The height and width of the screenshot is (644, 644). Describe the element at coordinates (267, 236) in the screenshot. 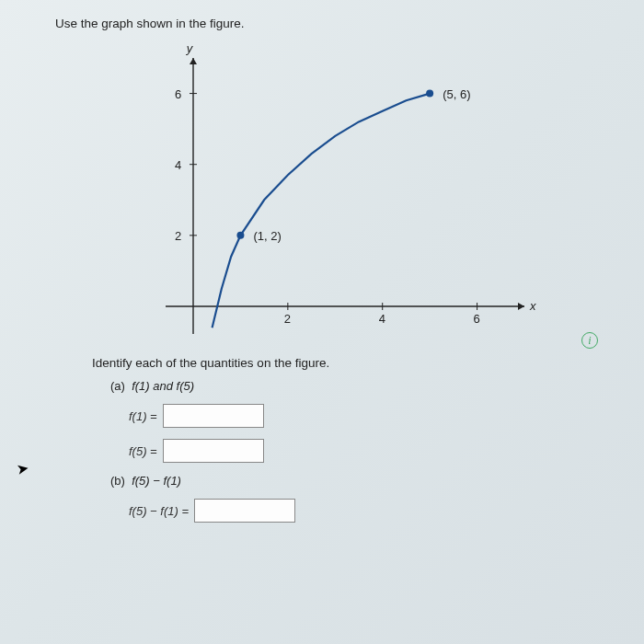

I see `svg-text: (1, 2)` at that location.